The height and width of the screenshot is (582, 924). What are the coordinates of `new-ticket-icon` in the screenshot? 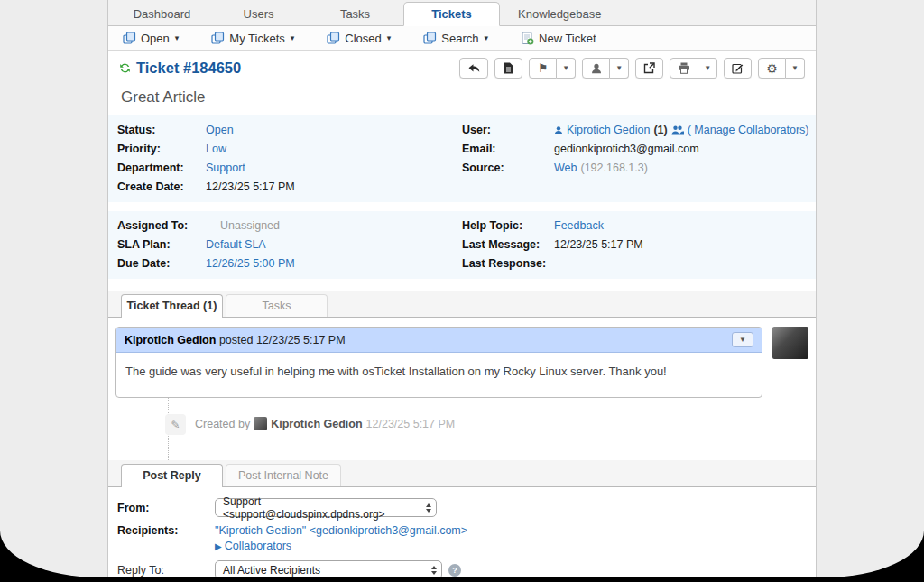 It's located at (527, 38).